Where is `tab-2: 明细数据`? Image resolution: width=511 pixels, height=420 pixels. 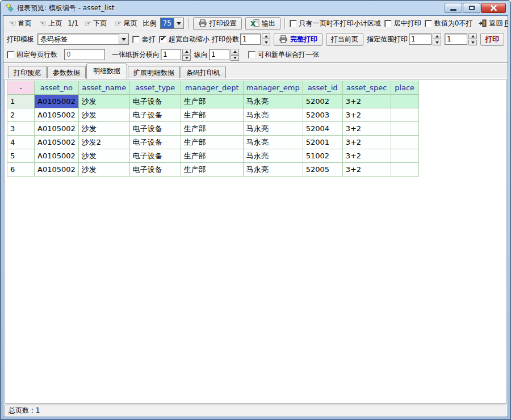 tab-2: 明细数据 is located at coordinates (107, 72).